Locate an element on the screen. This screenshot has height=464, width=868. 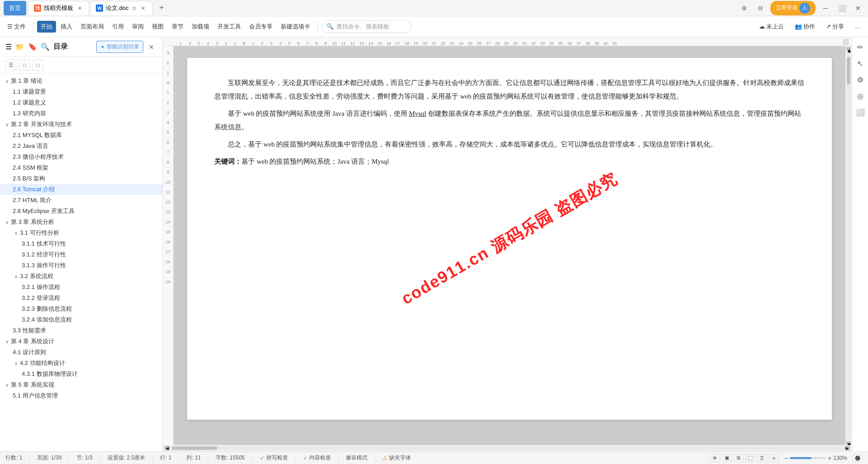
h-scroll-thumb is located at coordinates (194, 448).